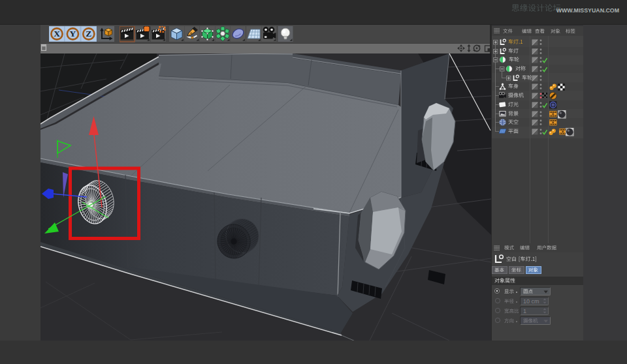  Describe the element at coordinates (89, 34) in the screenshot. I see `svg-text: Z` at that location.